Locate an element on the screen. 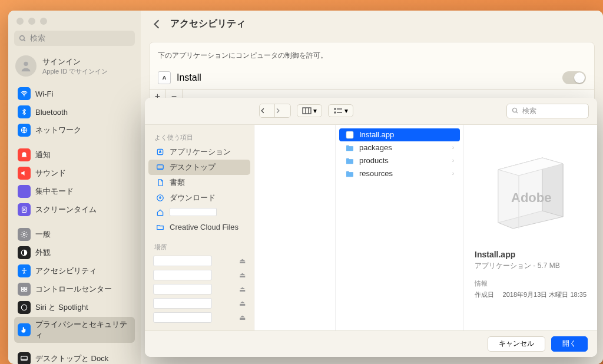 The height and width of the screenshot is (364, 603). search-icon is located at coordinates (22, 39).